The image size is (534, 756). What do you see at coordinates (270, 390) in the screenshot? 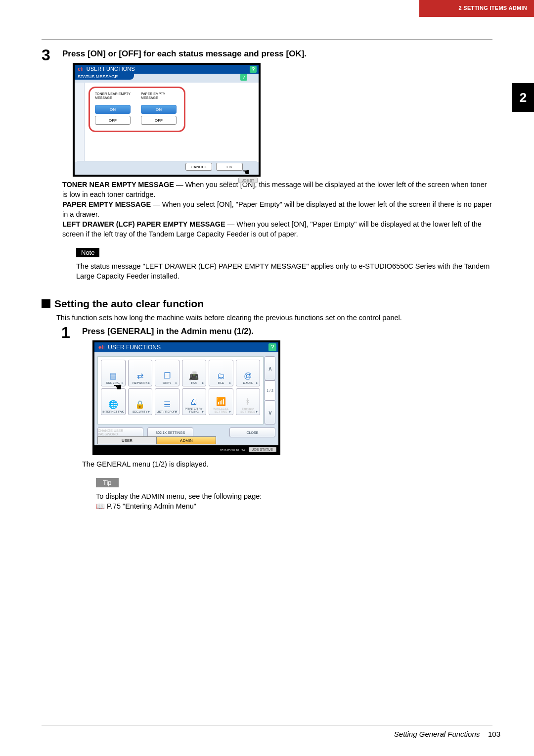
I see `pager: ∧ 1 / 2 ∨` at bounding box center [270, 390].